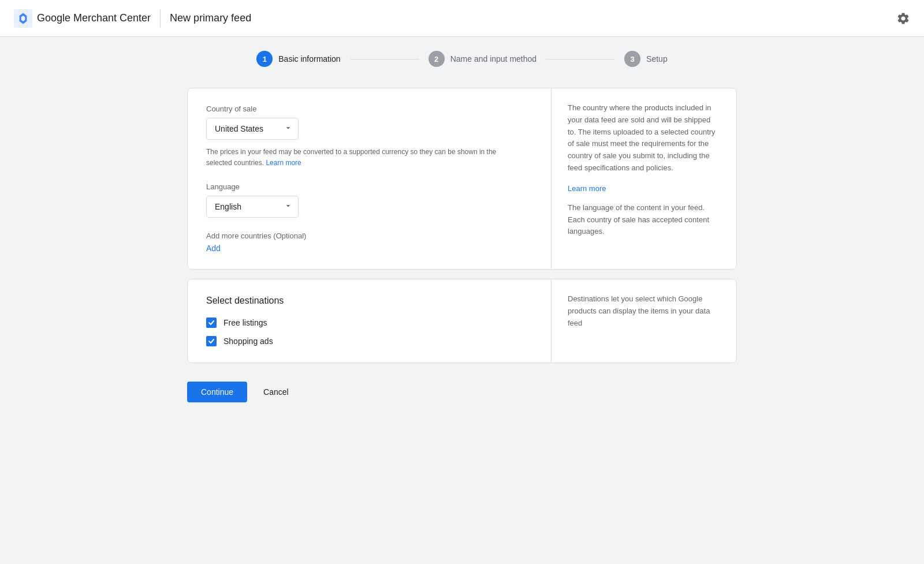 The height and width of the screenshot is (564, 924). What do you see at coordinates (370, 301) in the screenshot?
I see `destinations-title: Select destinations` at bounding box center [370, 301].